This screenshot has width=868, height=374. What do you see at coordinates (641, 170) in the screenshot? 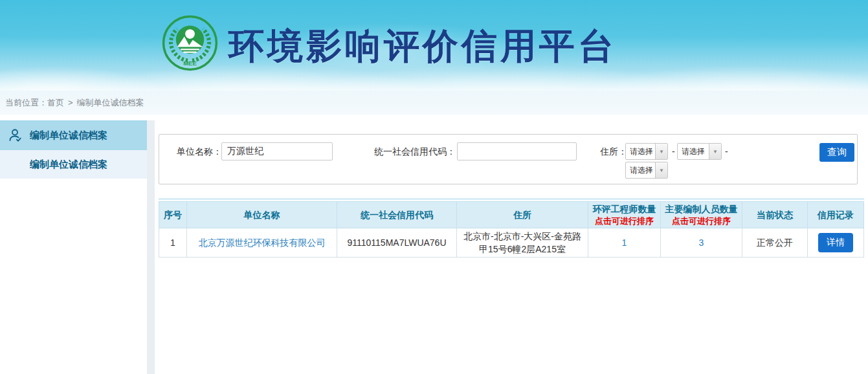
I see `address-district-value: 请选择` at bounding box center [641, 170].